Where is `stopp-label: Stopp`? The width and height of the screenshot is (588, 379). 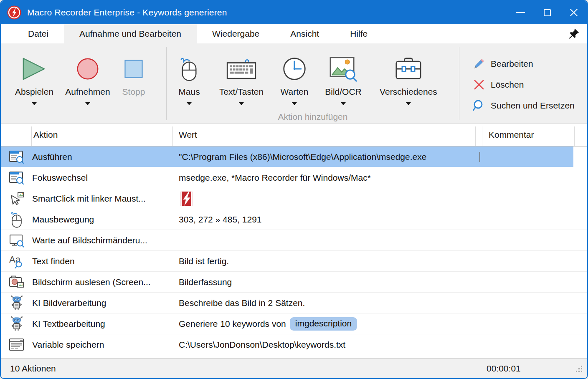 stopp-label: Stopp is located at coordinates (134, 92).